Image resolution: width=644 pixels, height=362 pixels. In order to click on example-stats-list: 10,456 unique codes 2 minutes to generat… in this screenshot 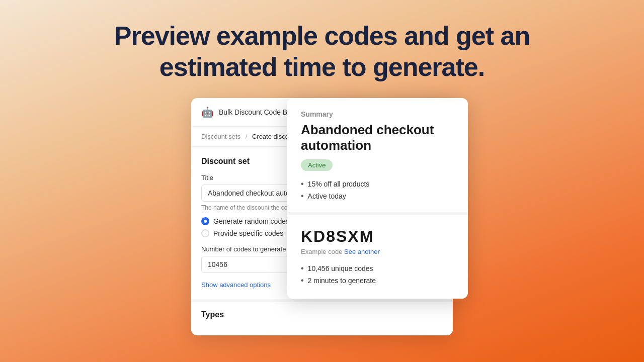, I will do `click(377, 275)`.